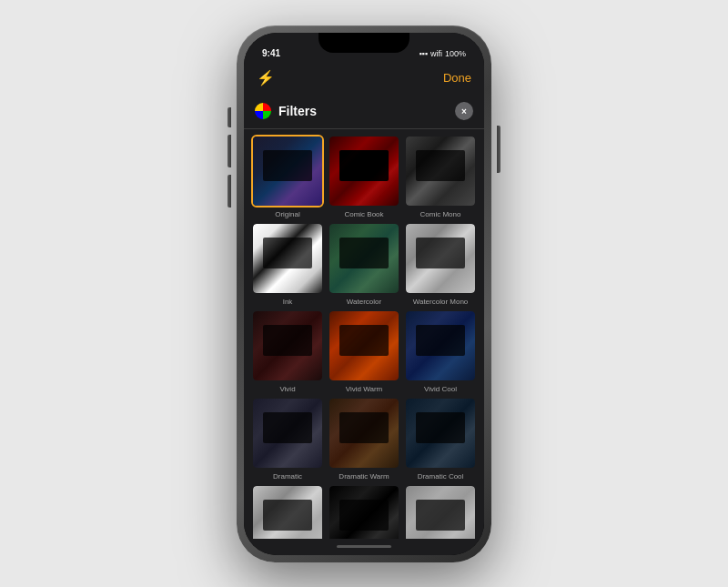 Image resolution: width=728 pixels, height=587 pixels. I want to click on filter-label-watercolor-mono: Watercolor Mono, so click(440, 302).